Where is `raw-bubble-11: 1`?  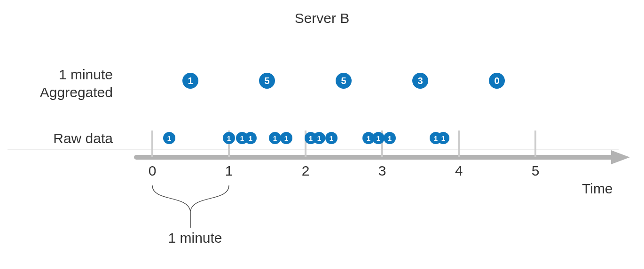
raw-bubble-11: 1 is located at coordinates (390, 138).